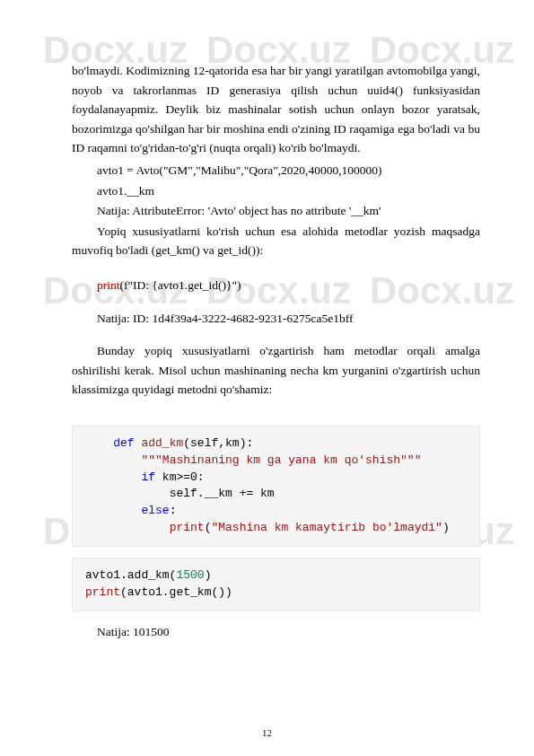 This screenshot has height=756, width=534. What do you see at coordinates (179, 478) in the screenshot?
I see `if-condition: km>=0:` at bounding box center [179, 478].